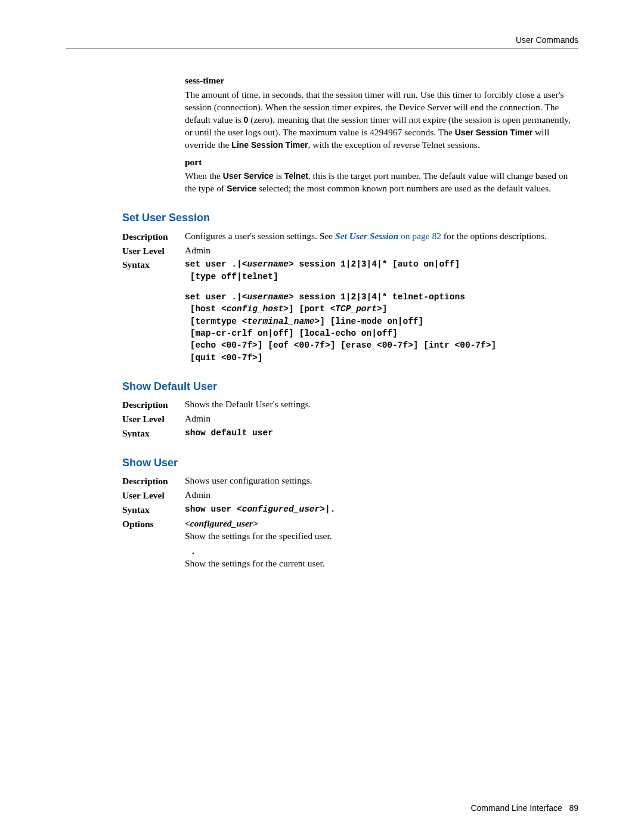 The image size is (644, 833). Describe the element at coordinates (516, 808) in the screenshot. I see `footer-title: Command Line Interface` at that location.